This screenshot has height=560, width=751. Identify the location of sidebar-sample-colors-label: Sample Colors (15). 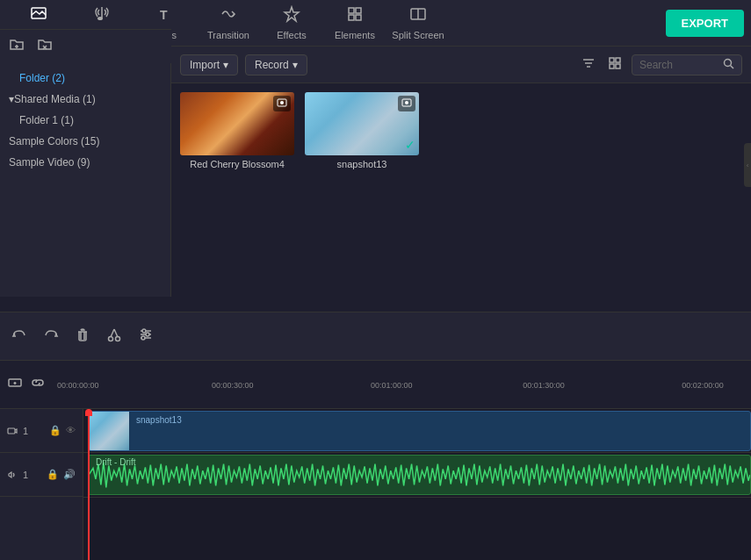
(85, 141).